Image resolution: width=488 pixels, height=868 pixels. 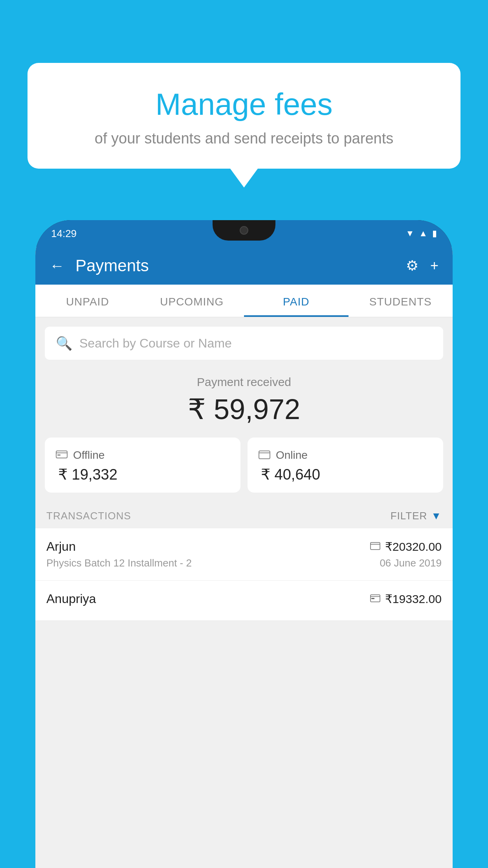 I want to click on filter-button: FILTER ▼, so click(x=416, y=516).